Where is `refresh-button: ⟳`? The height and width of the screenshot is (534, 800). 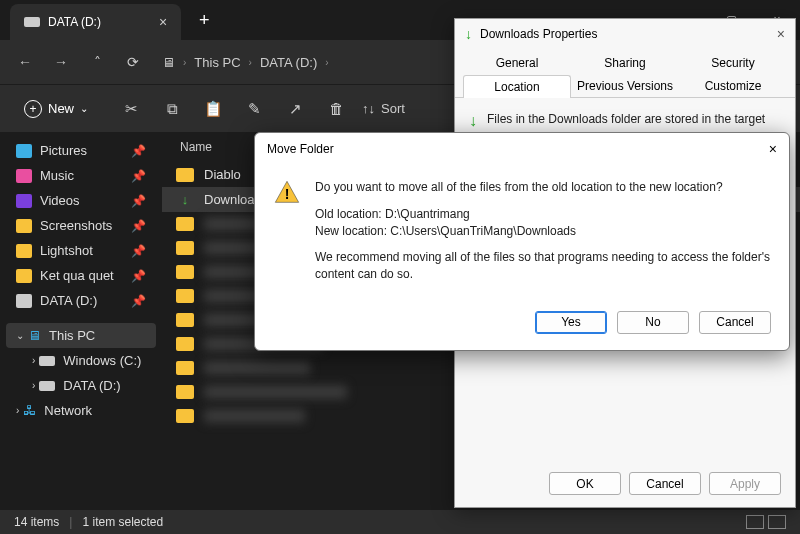 refresh-button: ⟳ is located at coordinates (133, 62).